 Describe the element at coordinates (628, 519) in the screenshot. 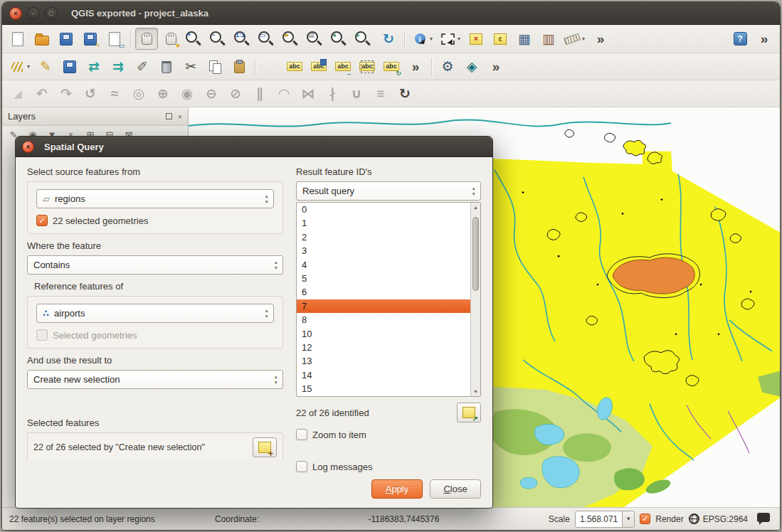

I see `scale-dropdown-icon` at that location.